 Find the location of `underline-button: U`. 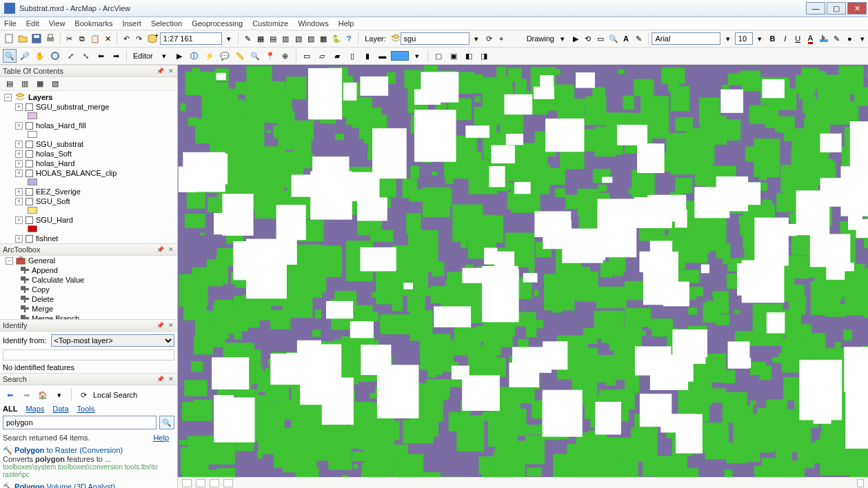

underline-button: U is located at coordinates (798, 39).